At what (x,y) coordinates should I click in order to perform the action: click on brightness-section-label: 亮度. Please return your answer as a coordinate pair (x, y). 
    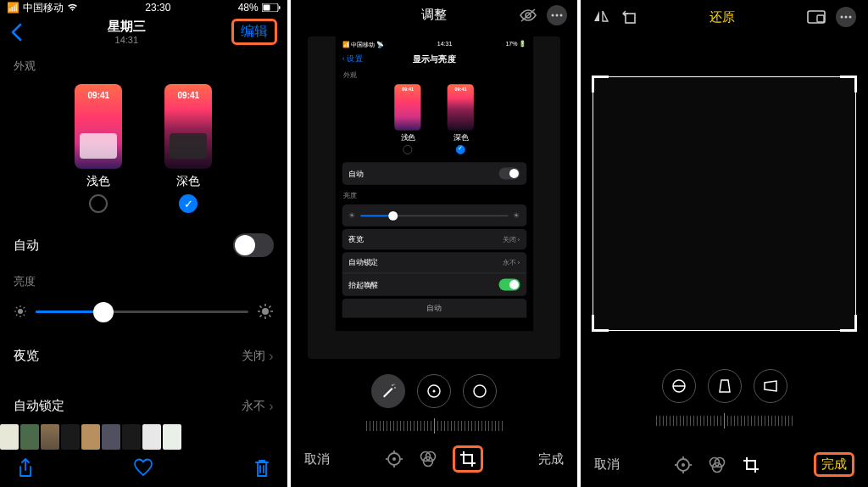
    Looking at the image, I should click on (144, 280).